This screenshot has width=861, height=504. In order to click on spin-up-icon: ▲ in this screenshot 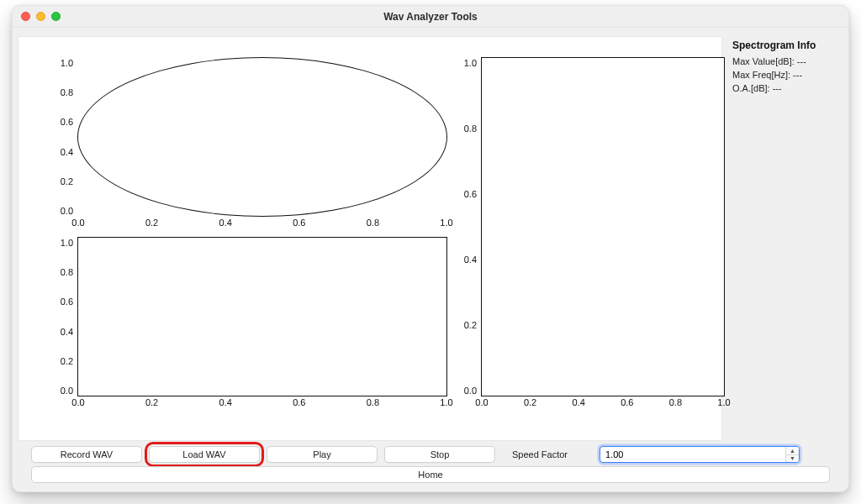, I will do `click(792, 451)`.